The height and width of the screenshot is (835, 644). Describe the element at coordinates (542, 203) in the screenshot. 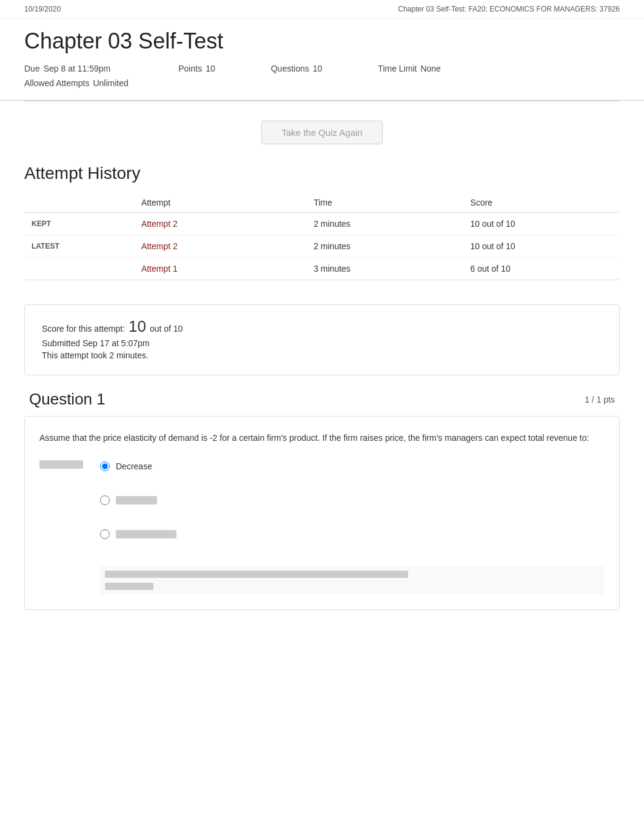

I see `col-header-score: Score` at that location.